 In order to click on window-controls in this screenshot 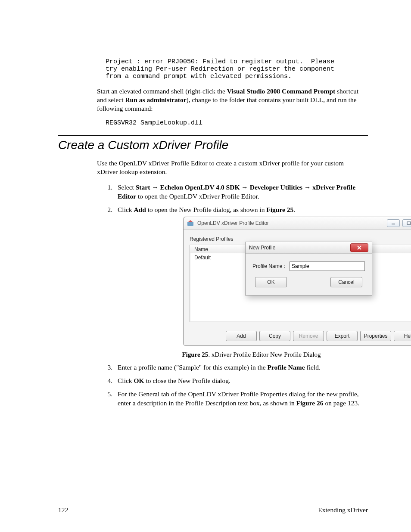, I will do `click(399, 223)`.